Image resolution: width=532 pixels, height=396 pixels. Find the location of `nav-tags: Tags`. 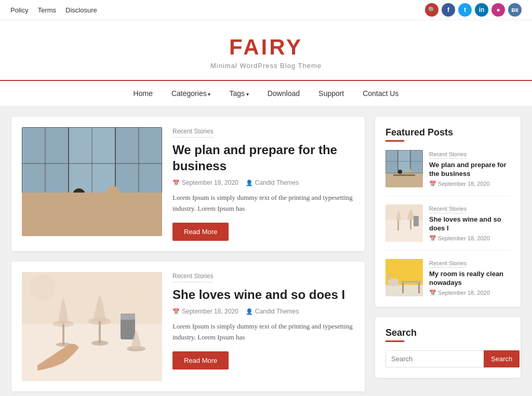

nav-tags: Tags is located at coordinates (239, 93).